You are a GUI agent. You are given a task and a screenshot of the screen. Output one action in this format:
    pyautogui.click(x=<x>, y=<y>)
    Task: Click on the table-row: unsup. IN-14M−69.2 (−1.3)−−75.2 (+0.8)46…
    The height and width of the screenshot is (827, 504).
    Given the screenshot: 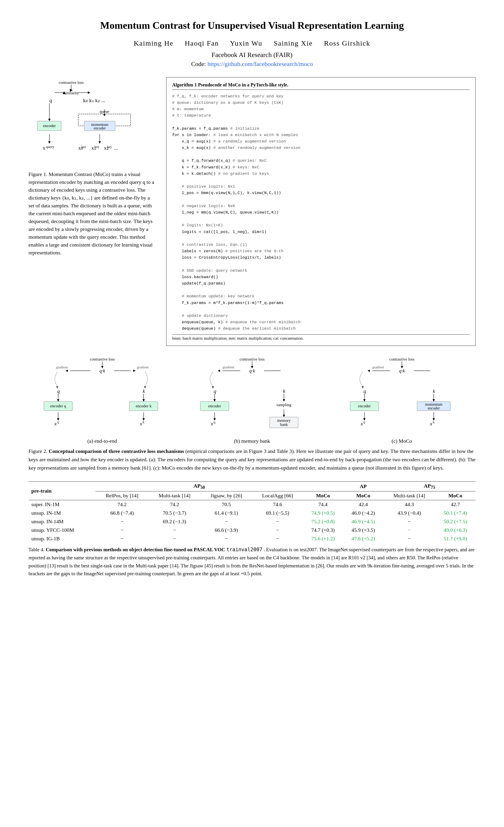 What is the action you would take?
    pyautogui.click(x=252, y=522)
    